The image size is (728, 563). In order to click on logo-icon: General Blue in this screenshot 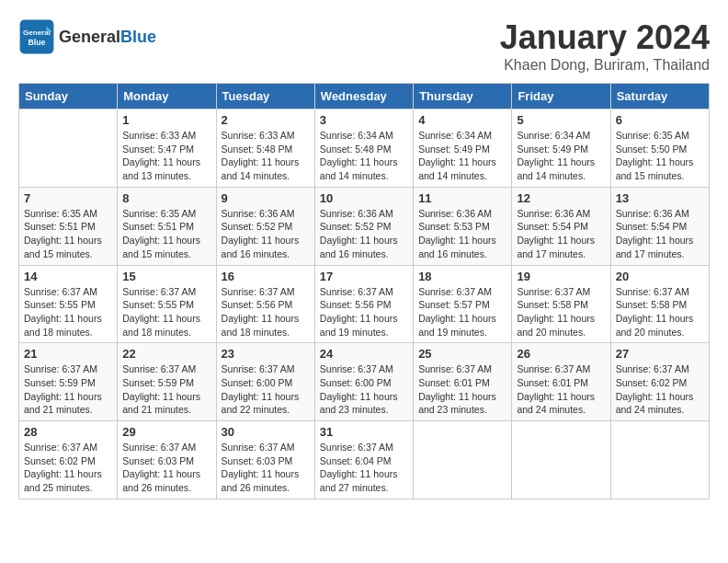, I will do `click(37, 37)`.